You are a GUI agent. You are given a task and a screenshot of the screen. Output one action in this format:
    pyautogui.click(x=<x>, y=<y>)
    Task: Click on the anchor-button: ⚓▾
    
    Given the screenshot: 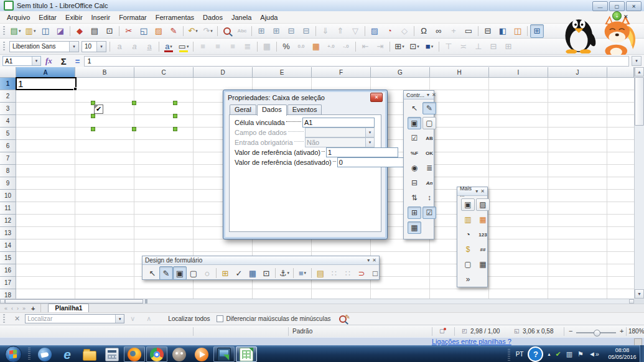 What is the action you would take?
    pyautogui.click(x=284, y=273)
    